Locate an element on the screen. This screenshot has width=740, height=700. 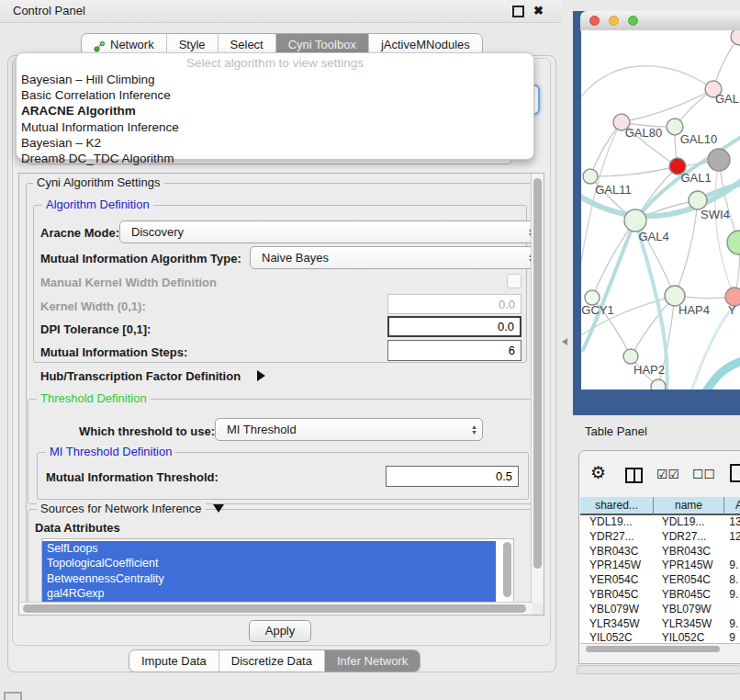
aracne-mode-value: Discovery is located at coordinates (158, 231).